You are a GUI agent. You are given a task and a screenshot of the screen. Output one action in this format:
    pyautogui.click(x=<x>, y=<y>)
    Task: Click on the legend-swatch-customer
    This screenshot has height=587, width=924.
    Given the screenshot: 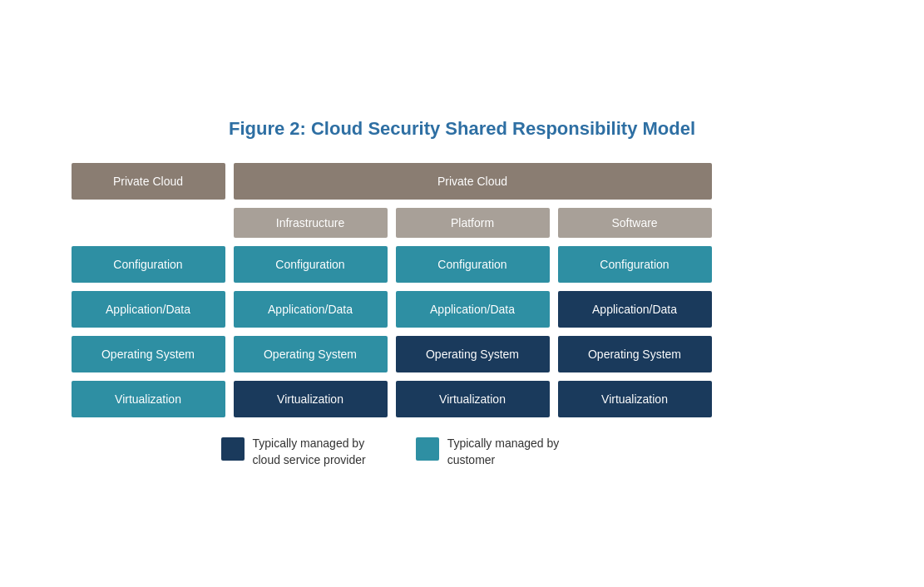 What is the action you would take?
    pyautogui.click(x=427, y=449)
    